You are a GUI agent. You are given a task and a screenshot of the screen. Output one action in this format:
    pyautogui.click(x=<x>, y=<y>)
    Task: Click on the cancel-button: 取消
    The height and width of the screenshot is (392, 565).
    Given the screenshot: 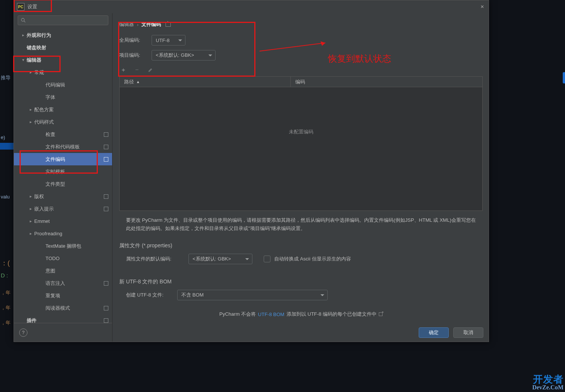 What is the action you would take?
    pyautogui.click(x=468, y=333)
    